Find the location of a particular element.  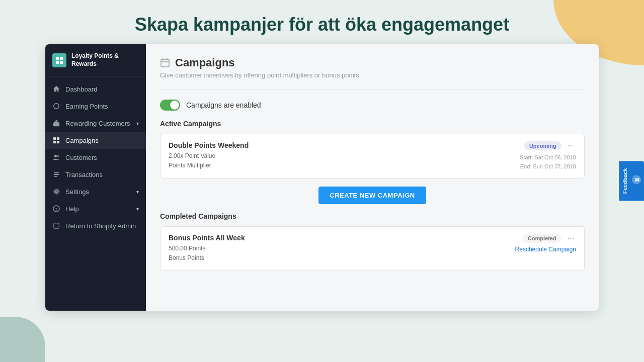

campaign-info: Double Points Weekend 2.00x Point Value … is located at coordinates (344, 156).